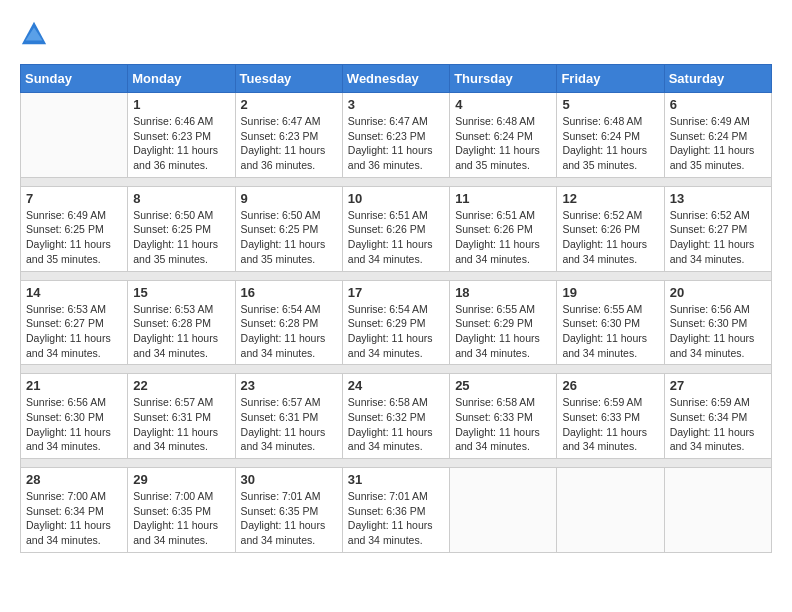 This screenshot has width=792, height=612. What do you see at coordinates (396, 510) in the screenshot?
I see `calendar-week-row: 28Sunrise: 7:00 AMSunset: 6:34 PMDayligh…` at bounding box center [396, 510].